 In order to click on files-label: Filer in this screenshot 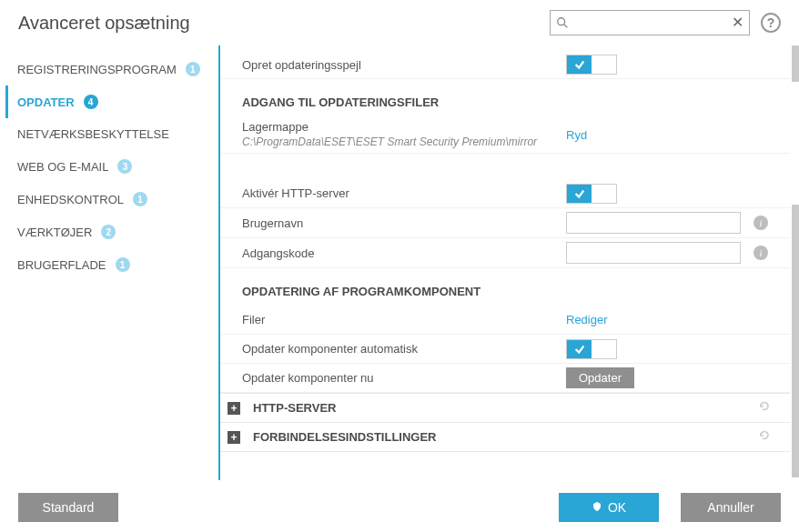, I will do `click(404, 320)`.